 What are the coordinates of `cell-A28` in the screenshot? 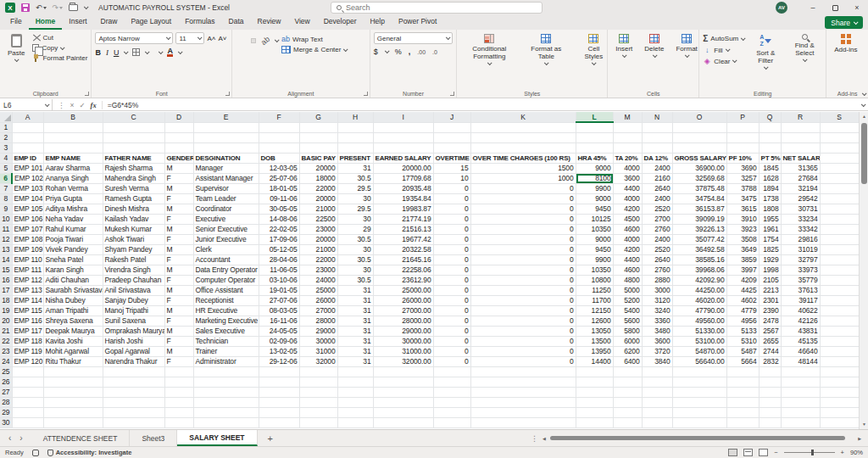 It's located at (27, 402).